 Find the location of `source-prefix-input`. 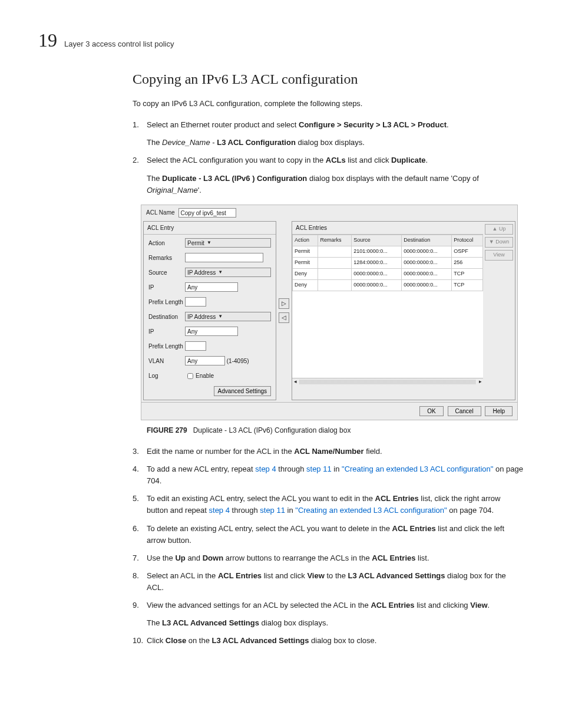

source-prefix-input is located at coordinates (196, 302).